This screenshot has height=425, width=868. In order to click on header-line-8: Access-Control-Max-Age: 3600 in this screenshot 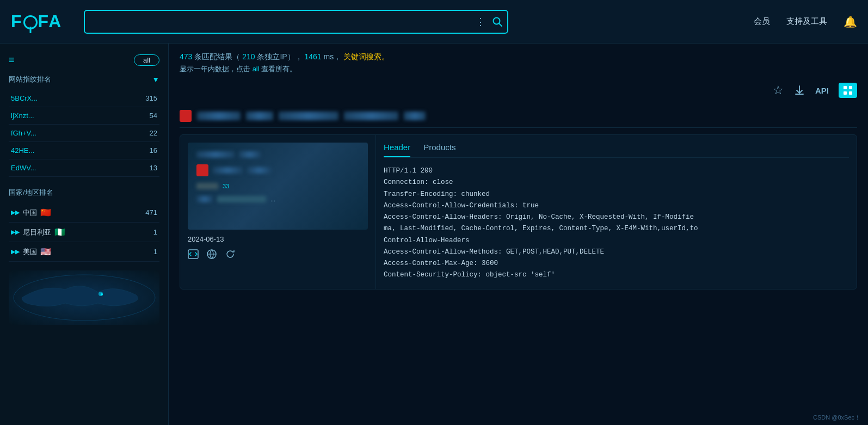, I will do `click(616, 263)`.